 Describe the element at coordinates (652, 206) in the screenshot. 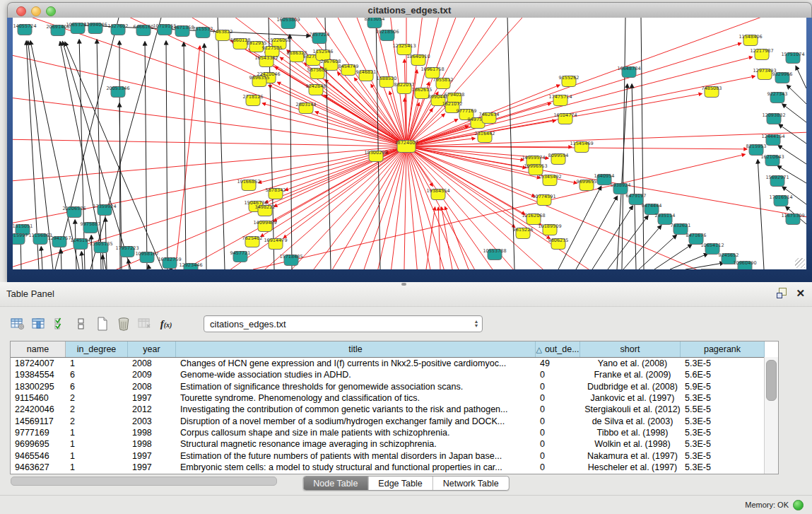

I see `graph-node-label: 9474444` at that location.